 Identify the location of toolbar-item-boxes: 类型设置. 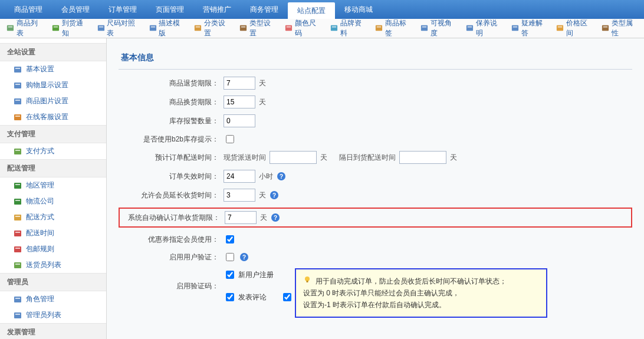
(257, 28).